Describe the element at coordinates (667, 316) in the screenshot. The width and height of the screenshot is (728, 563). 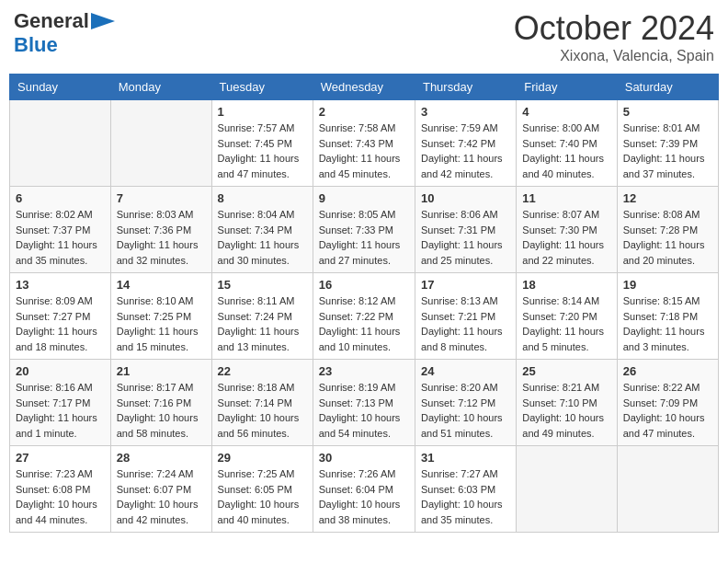
I see `calendar-cell: 19 Sunrise: 8:15 AM Sunset: 7:18 PM Dayl…` at that location.